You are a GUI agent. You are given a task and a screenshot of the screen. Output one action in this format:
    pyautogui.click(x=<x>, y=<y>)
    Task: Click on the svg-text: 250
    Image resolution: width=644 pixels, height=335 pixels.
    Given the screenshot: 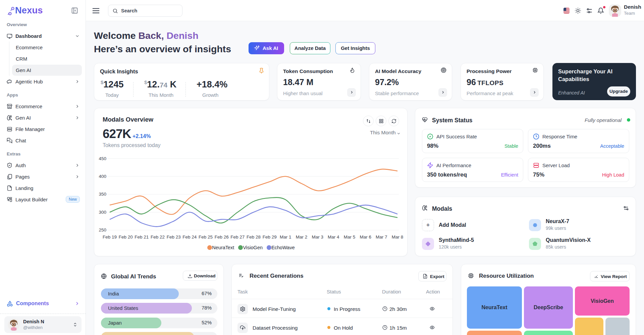 What is the action you would take?
    pyautogui.click(x=103, y=230)
    